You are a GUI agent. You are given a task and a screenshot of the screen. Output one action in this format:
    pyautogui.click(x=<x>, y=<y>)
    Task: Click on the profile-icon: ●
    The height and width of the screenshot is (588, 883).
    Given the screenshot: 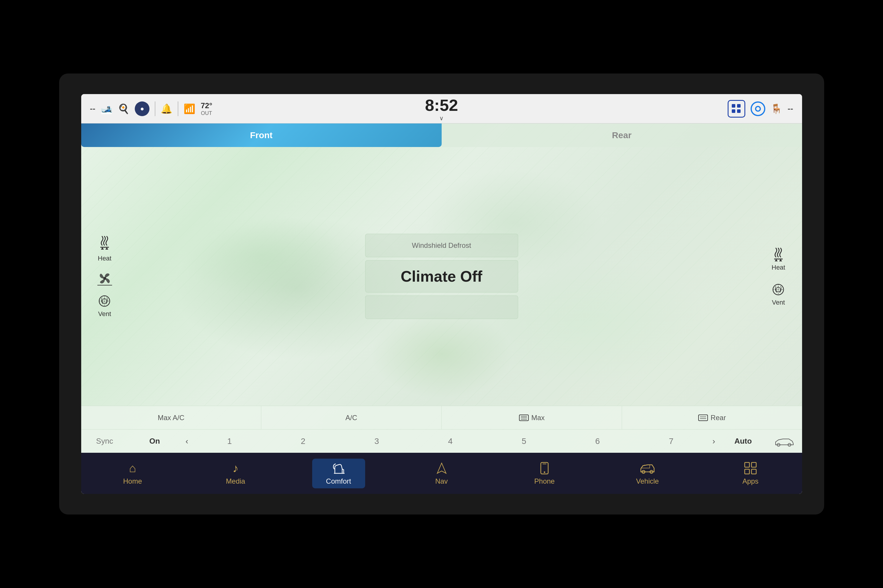 What is the action you would take?
    pyautogui.click(x=142, y=109)
    